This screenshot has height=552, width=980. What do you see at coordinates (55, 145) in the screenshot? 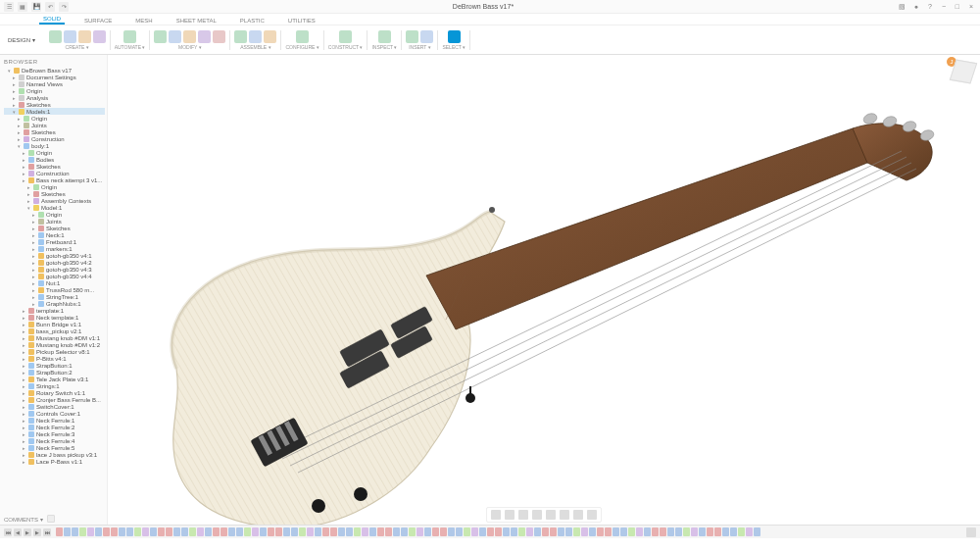
I see `tree-node: ▾body:1` at bounding box center [55, 145].